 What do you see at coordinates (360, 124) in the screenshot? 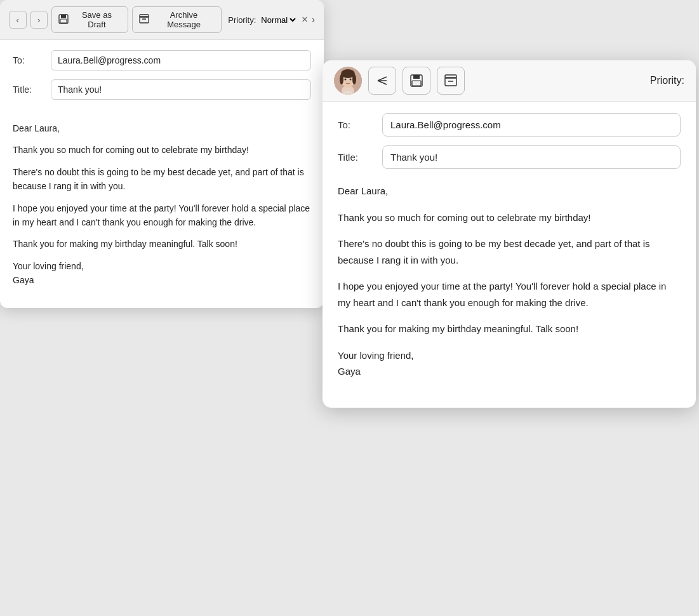
I see `front-to-label: To:` at bounding box center [360, 124].